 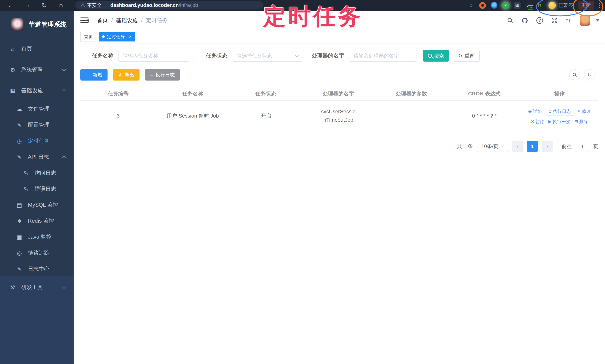 I want to click on execution-log-link: ≣ 执行日志, so click(x=559, y=111).